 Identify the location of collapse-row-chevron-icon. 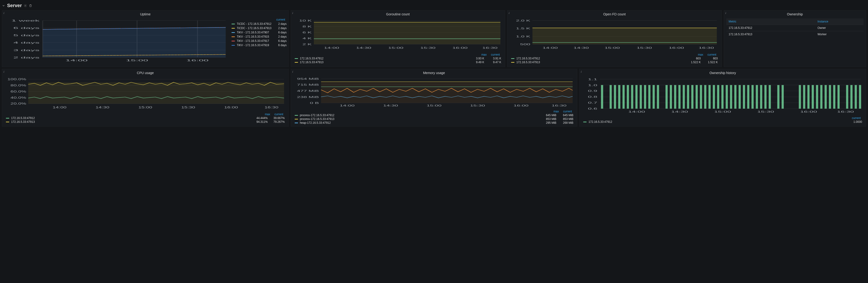
(3, 6).